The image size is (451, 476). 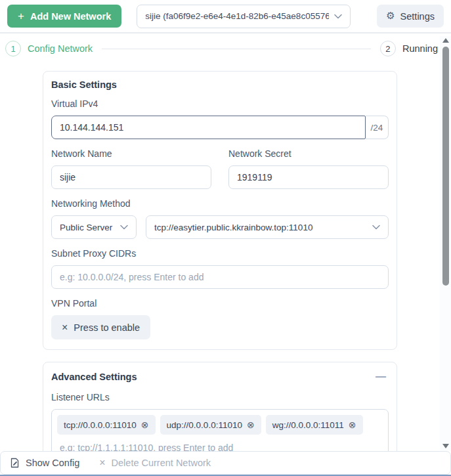 I want to click on networking-method-select: Public Server, so click(x=94, y=227).